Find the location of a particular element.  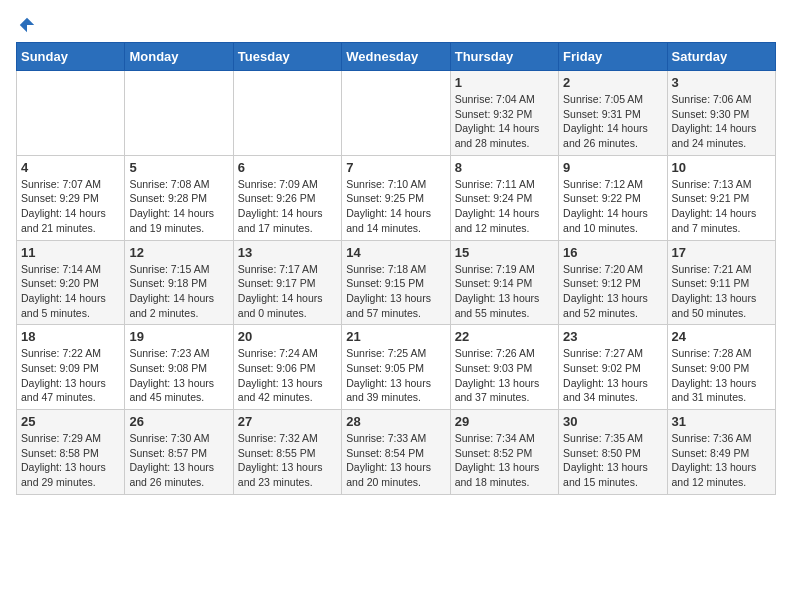

day-number: 26 is located at coordinates (178, 422).